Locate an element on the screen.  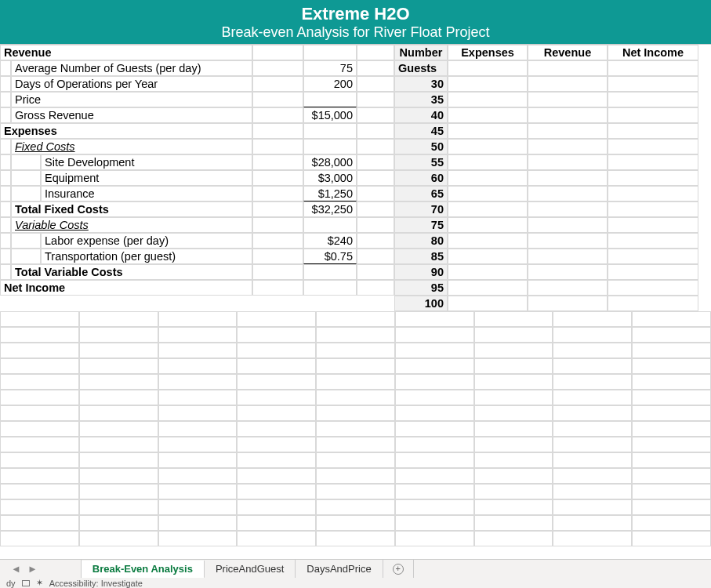
gross-rev-value: $15,000 is located at coordinates (330, 115).